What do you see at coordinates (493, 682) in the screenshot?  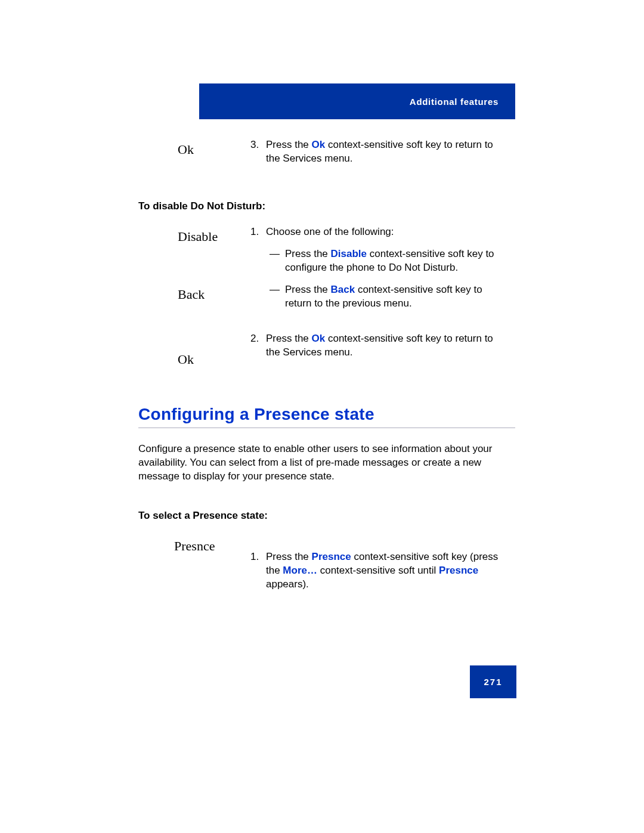 I see `page-number-box: 271` at bounding box center [493, 682].